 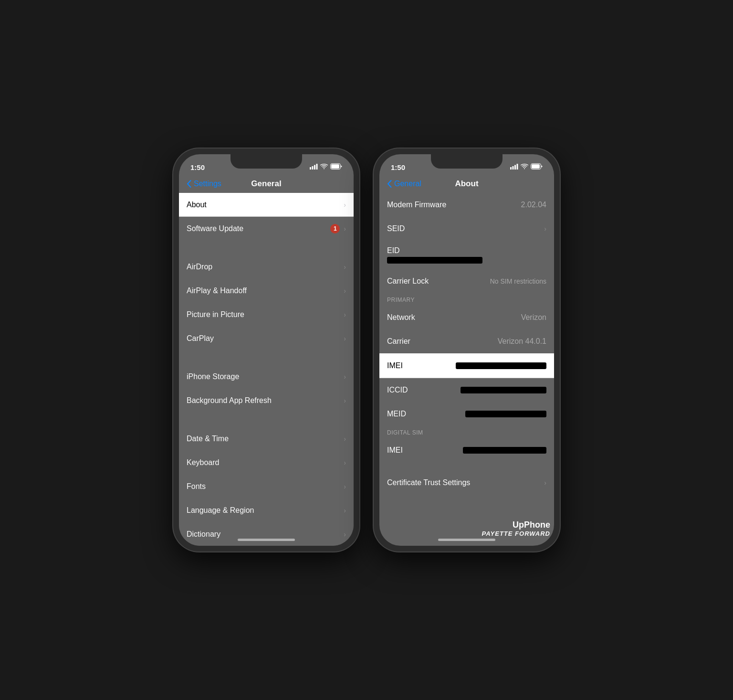 What do you see at coordinates (266, 540) in the screenshot?
I see `home-indicator-left` at bounding box center [266, 540].